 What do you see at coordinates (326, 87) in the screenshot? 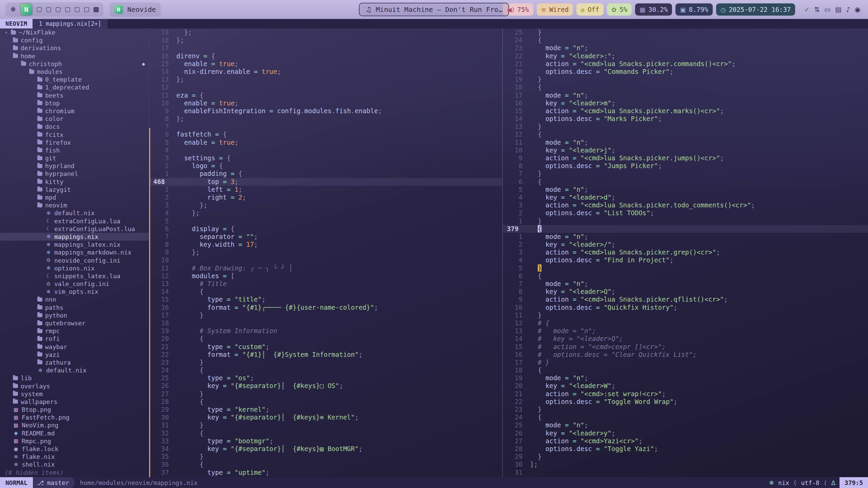
I see `code-line: 12` at bounding box center [326, 87].